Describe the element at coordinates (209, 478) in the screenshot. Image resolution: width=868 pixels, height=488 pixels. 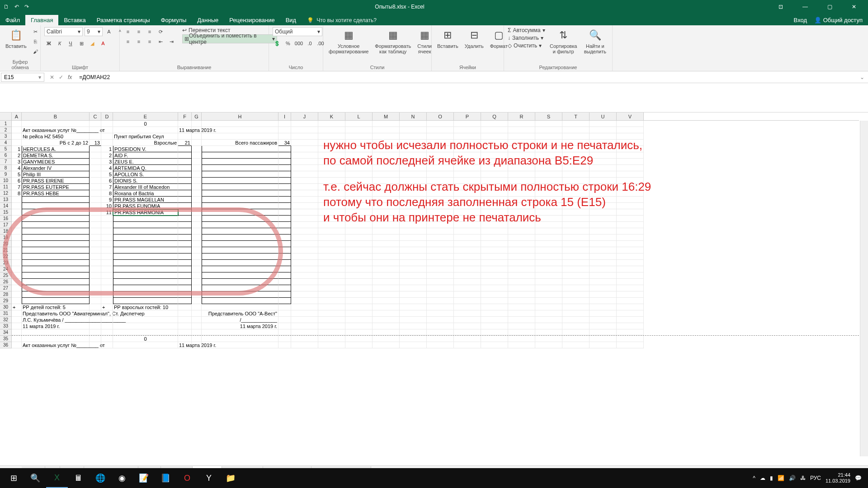
I see `yandex-icon: Y` at that location.